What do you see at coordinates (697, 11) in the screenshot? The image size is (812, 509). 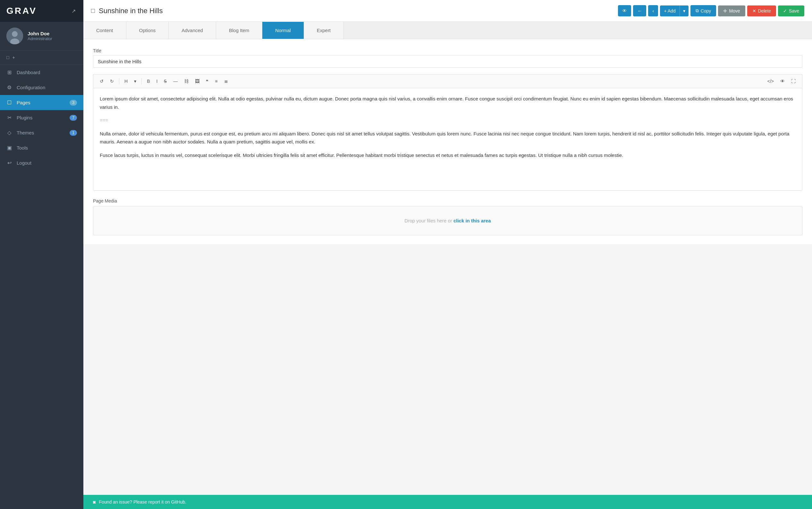 I see `copy-icon: ⧉` at bounding box center [697, 11].